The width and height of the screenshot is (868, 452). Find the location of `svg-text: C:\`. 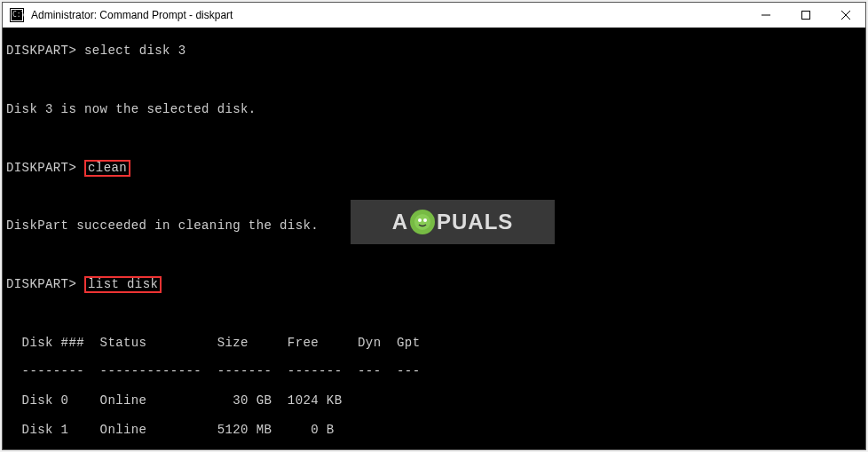

svg-text: C:\ is located at coordinates (18, 14).